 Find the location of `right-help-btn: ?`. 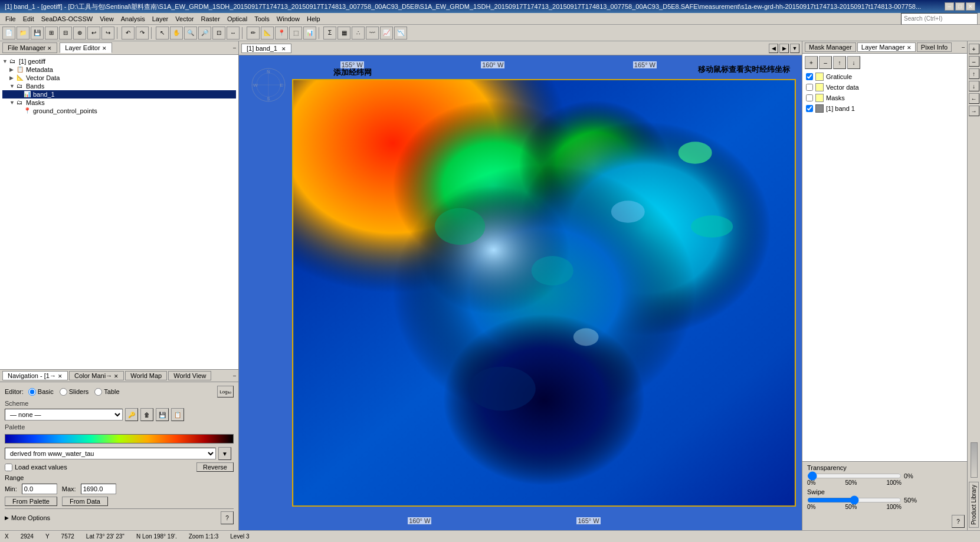

right-help-btn: ? is located at coordinates (958, 521).